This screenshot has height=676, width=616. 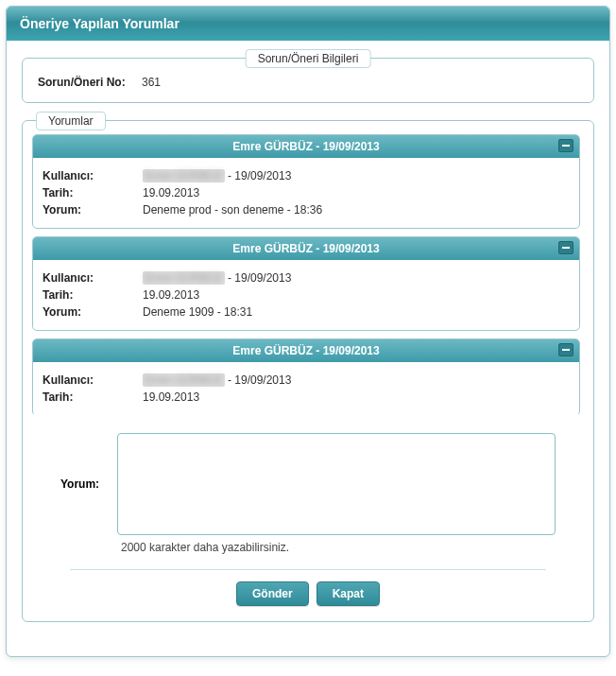 I want to click on compose-label: Yorum:, so click(x=89, y=484).